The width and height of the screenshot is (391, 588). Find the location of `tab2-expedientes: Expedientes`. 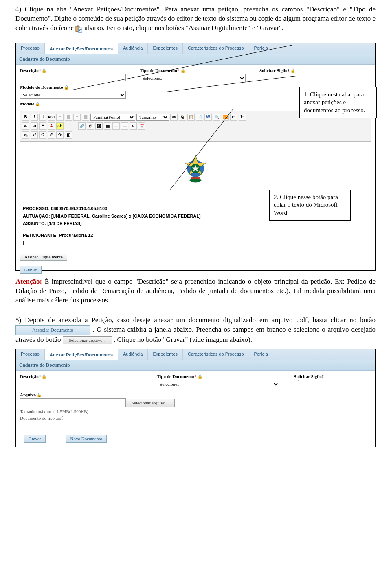

tab2-expedientes: Expedientes is located at coordinates (165, 354).